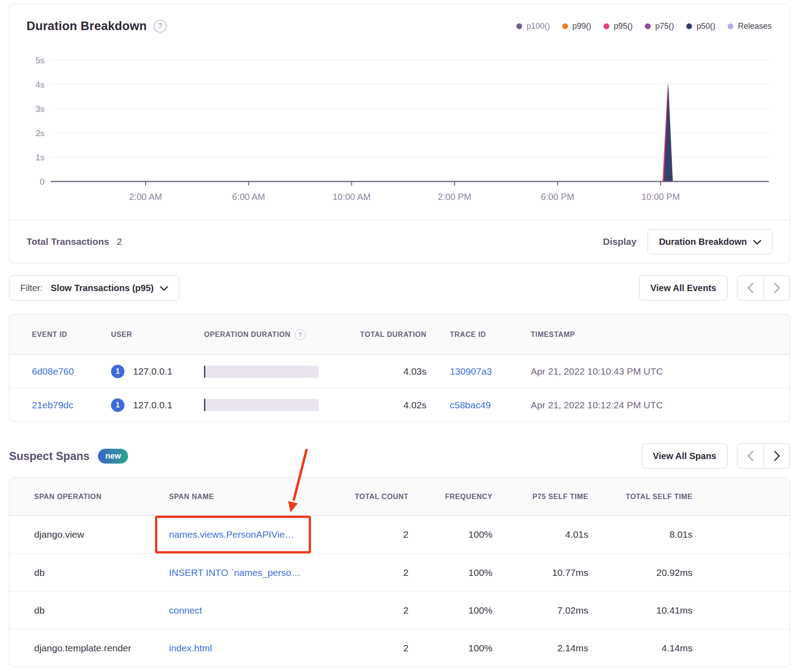  What do you see at coordinates (400, 648) in the screenshot?
I see `span-row: django.template.renderindex.html2100%2.1…` at bounding box center [400, 648].